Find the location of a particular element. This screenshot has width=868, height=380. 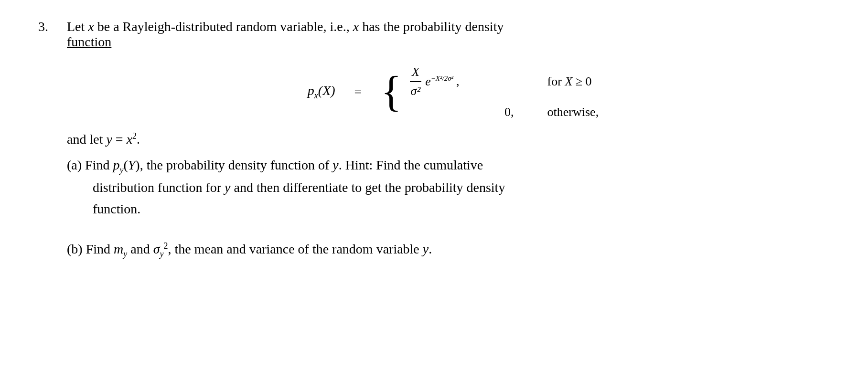

part-a-line3: function. is located at coordinates (466, 209).